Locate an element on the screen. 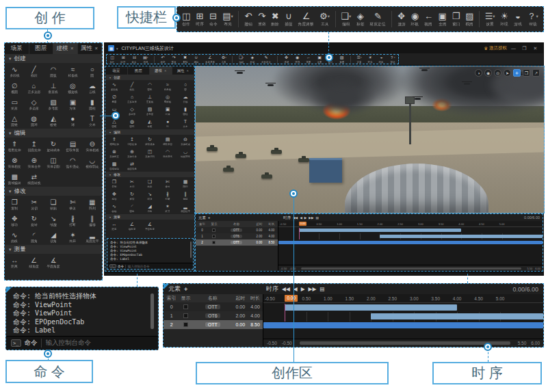  tool-perpendicular: ⊥垂直线 is located at coordinates (53, 88).